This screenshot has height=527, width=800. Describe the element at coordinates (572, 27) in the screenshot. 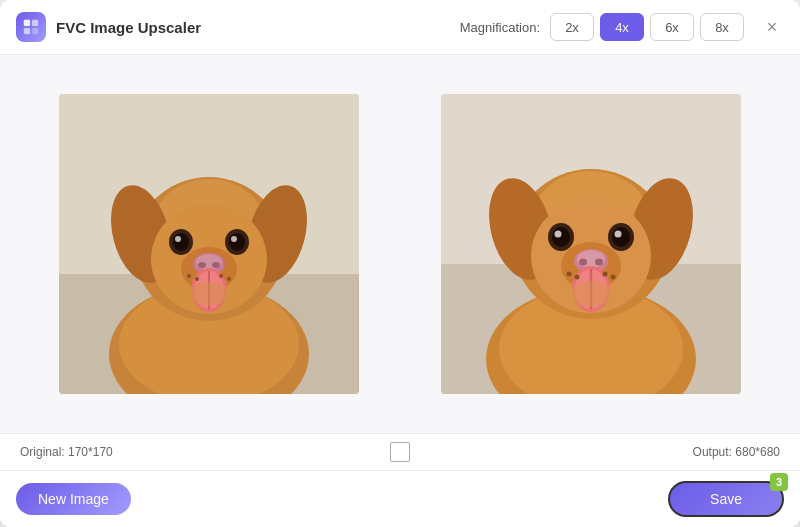

I see `mag-2x-button: 2x` at that location.